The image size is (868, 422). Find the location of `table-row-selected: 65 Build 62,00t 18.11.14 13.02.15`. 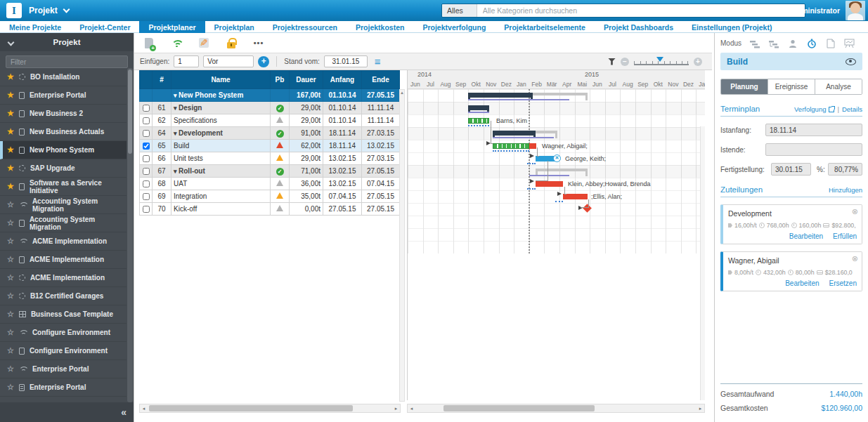

table-row-selected: 65 Build 62,00t 18.11.14 13.02.15 is located at coordinates (270, 146).